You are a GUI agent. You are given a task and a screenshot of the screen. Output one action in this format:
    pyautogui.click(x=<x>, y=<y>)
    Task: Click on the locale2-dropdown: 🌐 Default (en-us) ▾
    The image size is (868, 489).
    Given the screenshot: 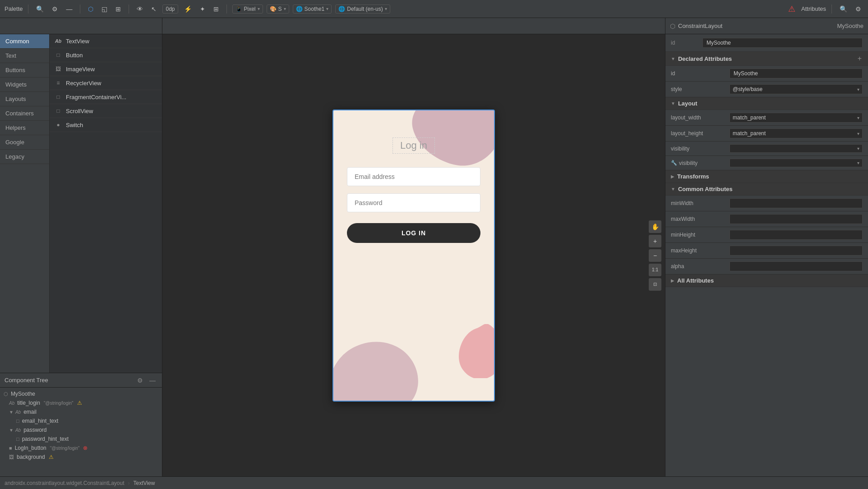 What is the action you would take?
    pyautogui.click(x=363, y=9)
    